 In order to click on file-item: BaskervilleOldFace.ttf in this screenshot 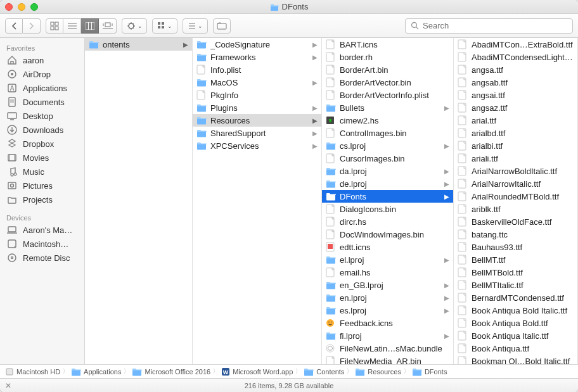, I will do `click(516, 222)`.